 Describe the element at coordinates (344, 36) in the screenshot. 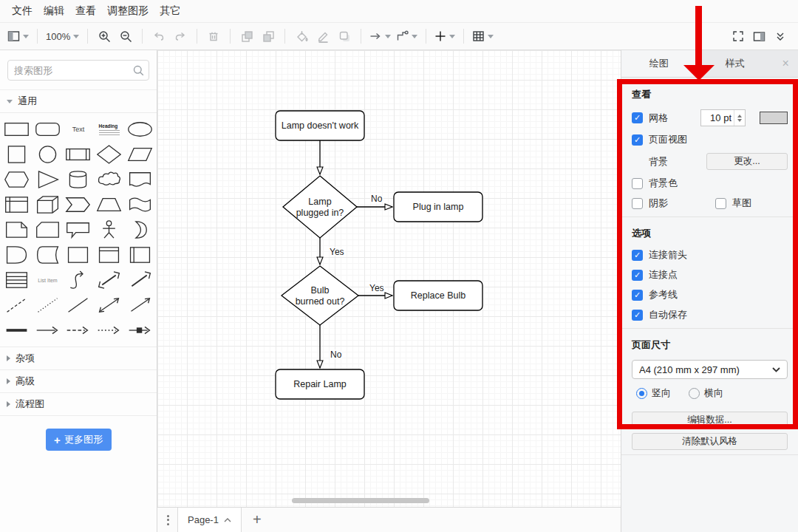

I see `shadow-button` at that location.